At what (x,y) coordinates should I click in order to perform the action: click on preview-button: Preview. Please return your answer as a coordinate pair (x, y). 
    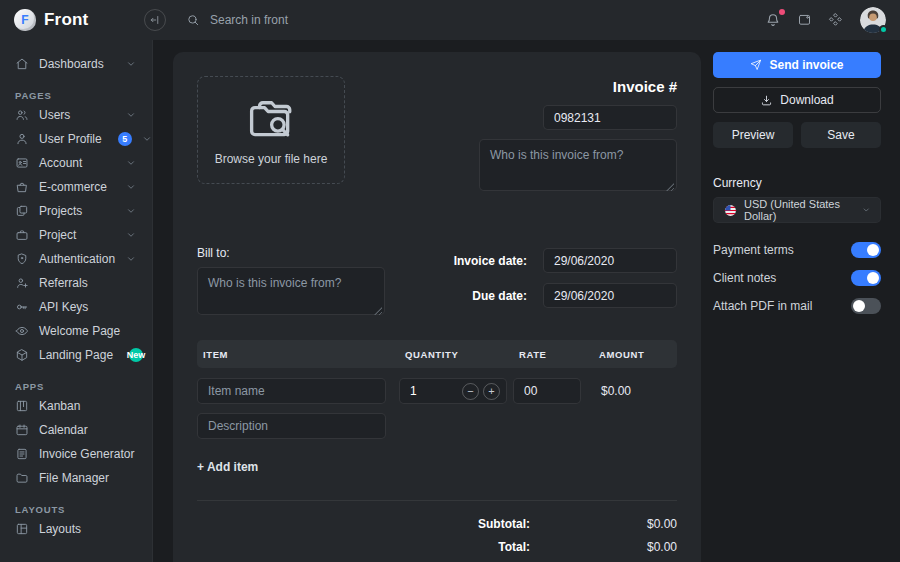
    Looking at the image, I should click on (753, 135).